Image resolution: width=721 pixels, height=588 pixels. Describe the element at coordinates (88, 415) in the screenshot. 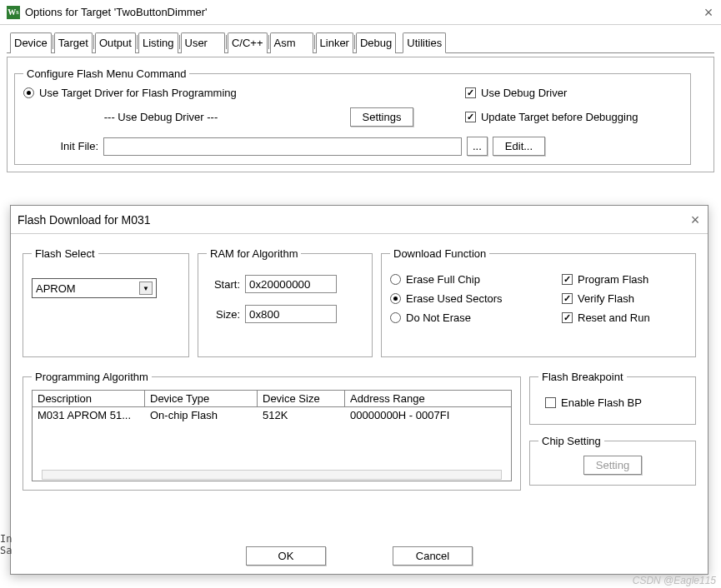

I see `cell-desc: M031 APROM 51...` at that location.